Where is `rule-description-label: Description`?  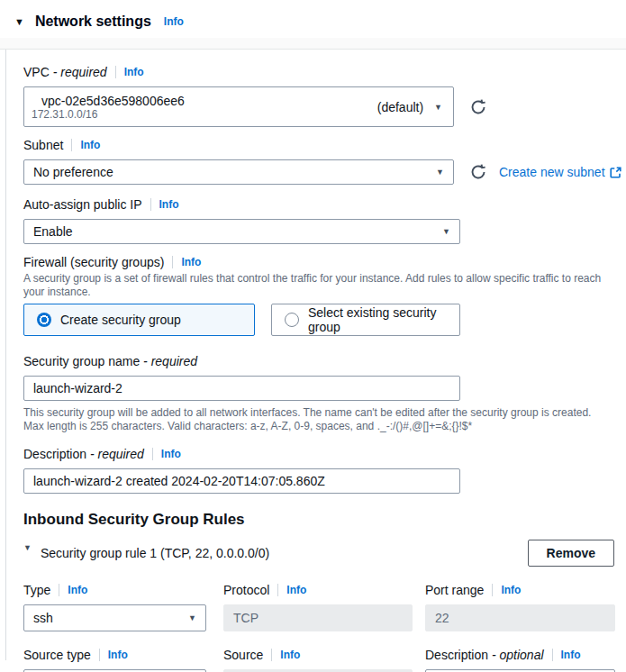 rule-description-label: Description is located at coordinates (457, 655).